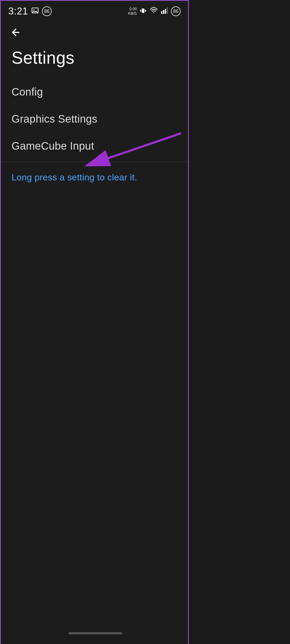 This screenshot has width=290, height=644. Describe the element at coordinates (143, 11) in the screenshot. I see `vibrate-icon` at that location.